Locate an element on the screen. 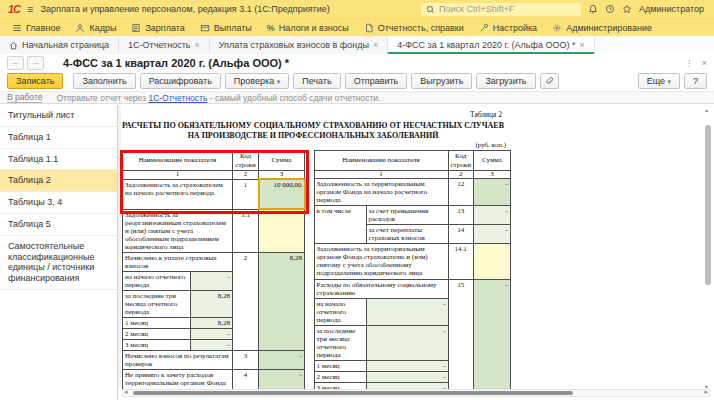 The width and height of the screenshot is (714, 400). help-button: ? is located at coordinates (696, 81).